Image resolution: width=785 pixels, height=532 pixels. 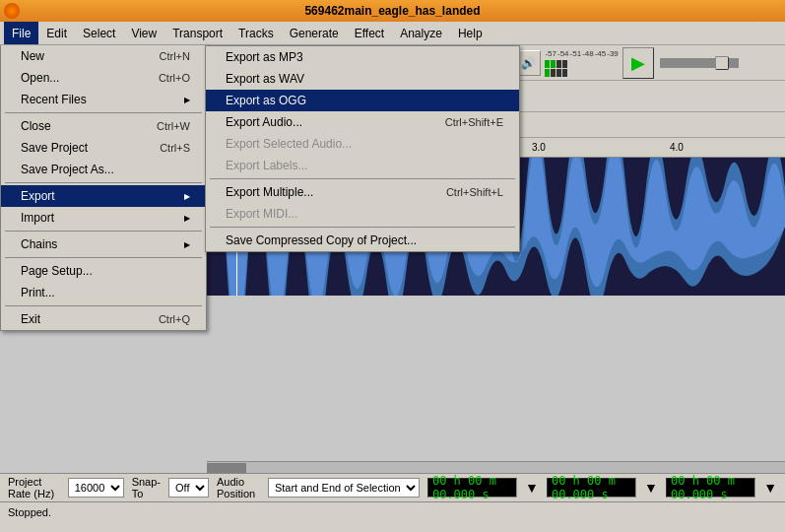 What do you see at coordinates (103, 319) in the screenshot?
I see `file-exit-item: Exit Ctrl+Q` at bounding box center [103, 319].